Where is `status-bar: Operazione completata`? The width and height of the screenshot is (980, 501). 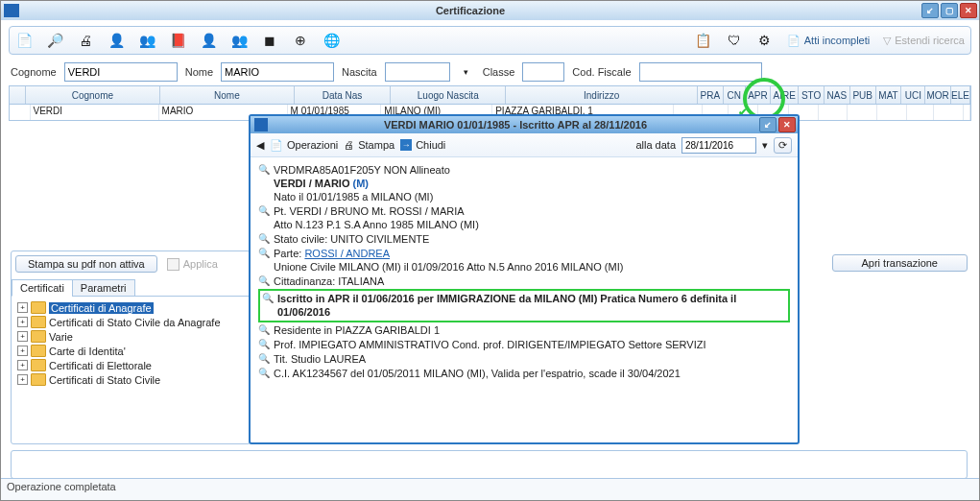 status-bar: Operazione completata is located at coordinates (490, 489).